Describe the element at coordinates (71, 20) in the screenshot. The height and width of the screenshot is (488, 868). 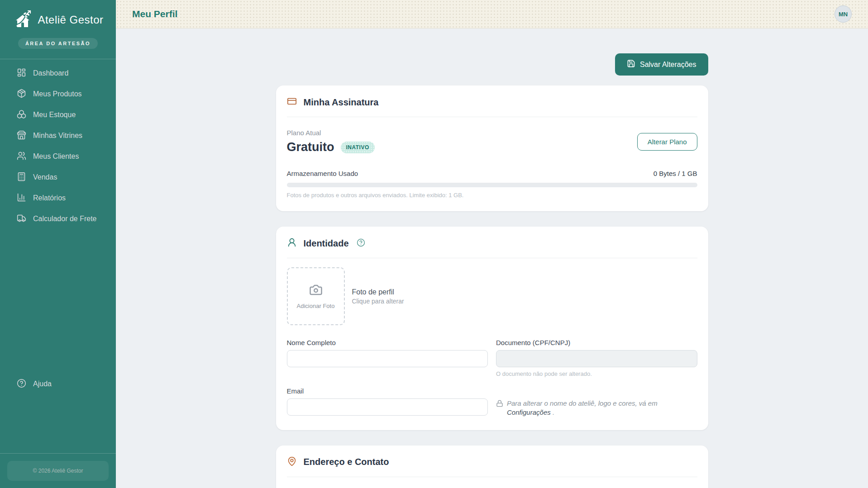
I see `app-title: Ateliê Gestor` at that location.